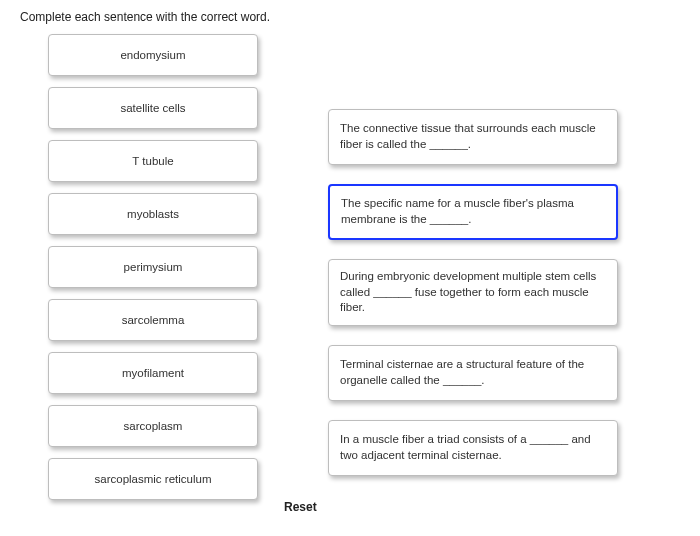 The image size is (700, 536). Describe the element at coordinates (153, 214) in the screenshot. I see `term-item: myoblasts` at that location.